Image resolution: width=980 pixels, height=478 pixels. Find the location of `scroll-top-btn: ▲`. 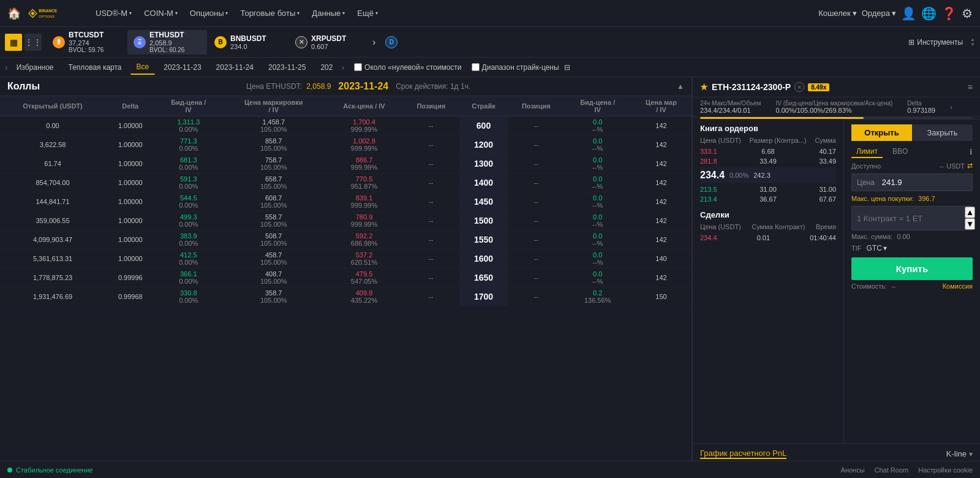

scroll-top-btn: ▲ is located at coordinates (680, 86).